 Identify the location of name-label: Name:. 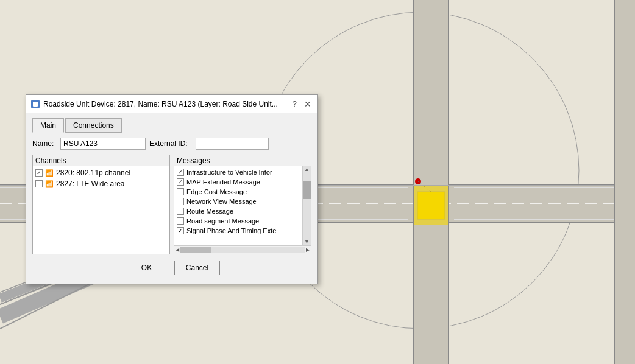
(44, 144).